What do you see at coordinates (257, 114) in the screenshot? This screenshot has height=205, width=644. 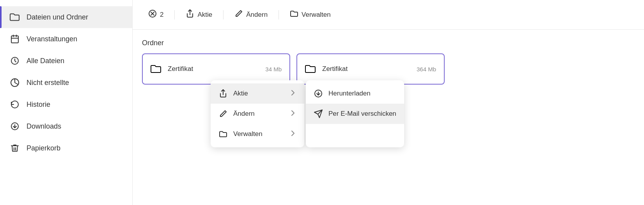 I see `primary-context-menu: Aktie Ändern` at bounding box center [257, 114].